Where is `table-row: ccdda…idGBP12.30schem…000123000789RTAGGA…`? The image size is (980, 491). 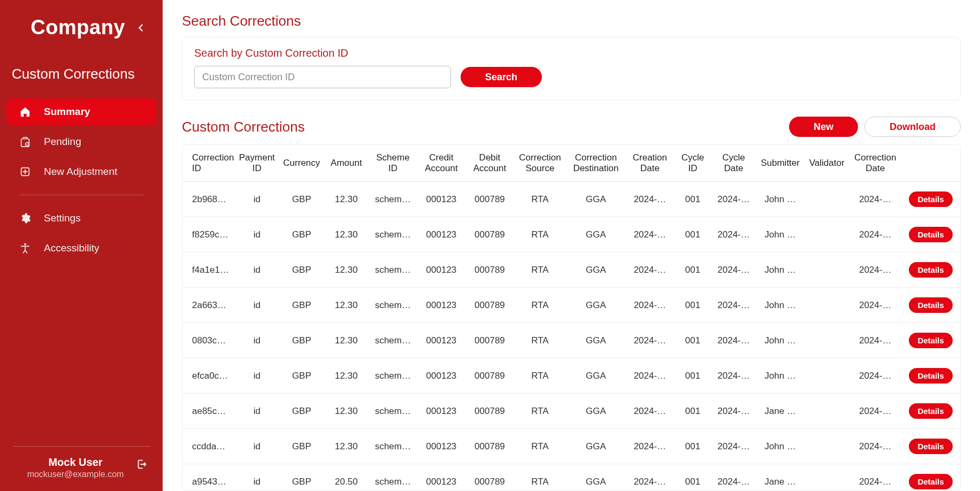 table-row: ccdda…idGBP12.30schem…000123000789RTAGGA… is located at coordinates (571, 447).